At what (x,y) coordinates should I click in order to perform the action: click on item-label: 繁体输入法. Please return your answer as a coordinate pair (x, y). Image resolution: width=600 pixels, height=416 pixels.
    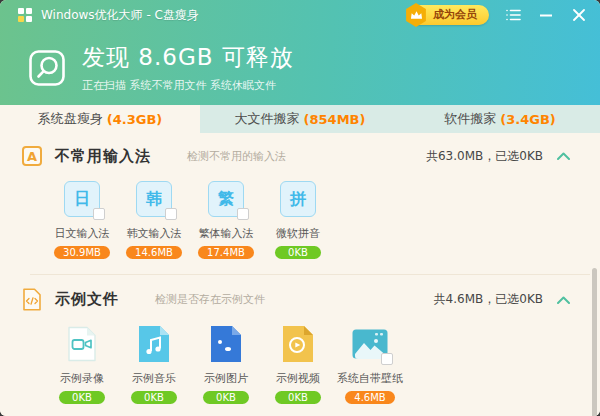
    Looking at the image, I should click on (226, 234).